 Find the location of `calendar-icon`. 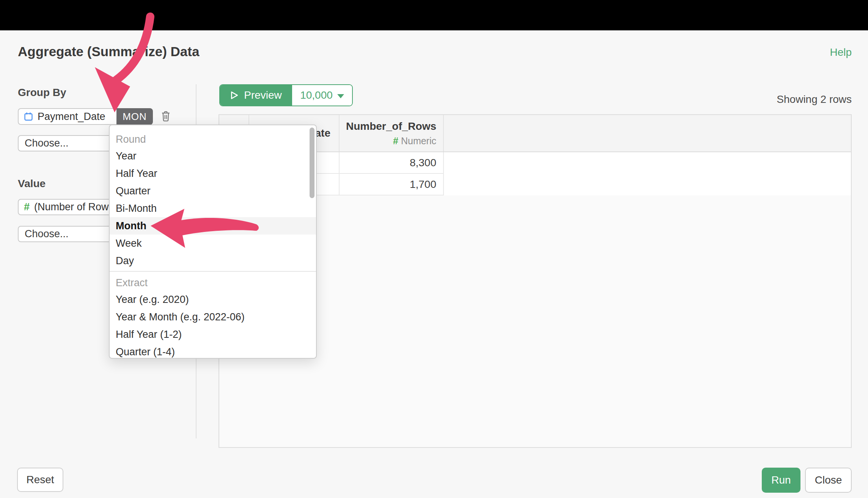

calendar-icon is located at coordinates (28, 117).